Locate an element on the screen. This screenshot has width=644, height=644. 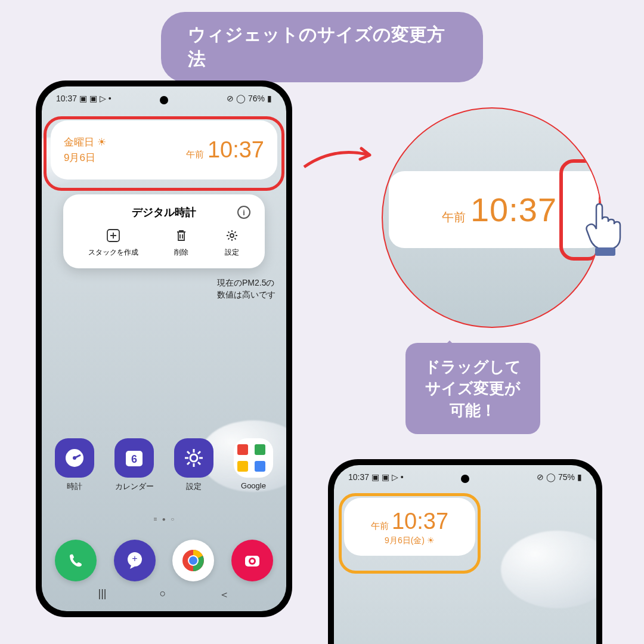
popup-title: デジタル時計 is located at coordinates (164, 212).